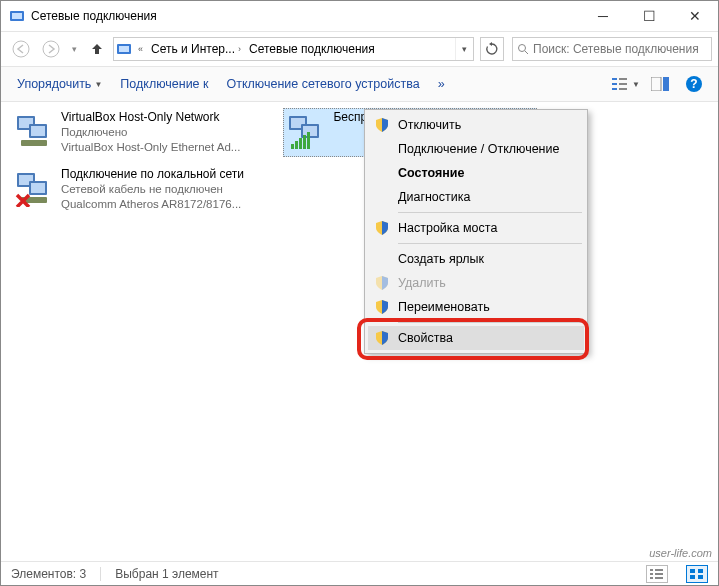 This screenshot has height=586, width=719. Describe the element at coordinates (492, 49) in the screenshot. I see `refresh-button` at that location.